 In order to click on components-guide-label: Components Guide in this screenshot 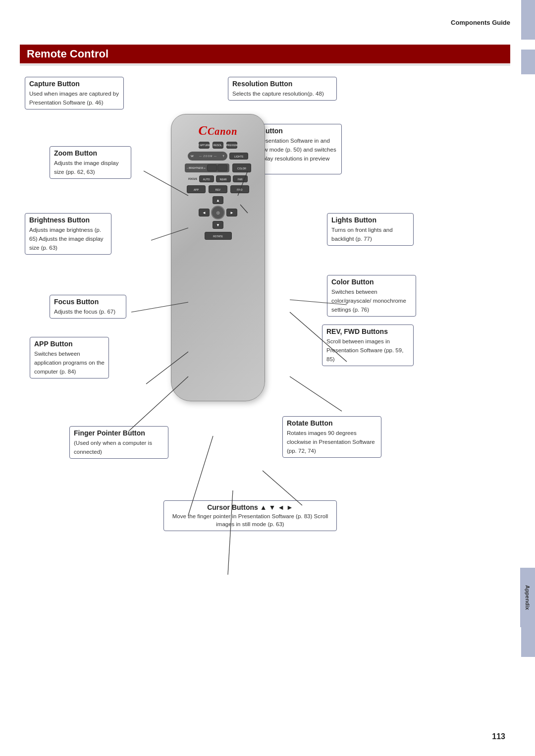, I will do `click(481, 23)`.